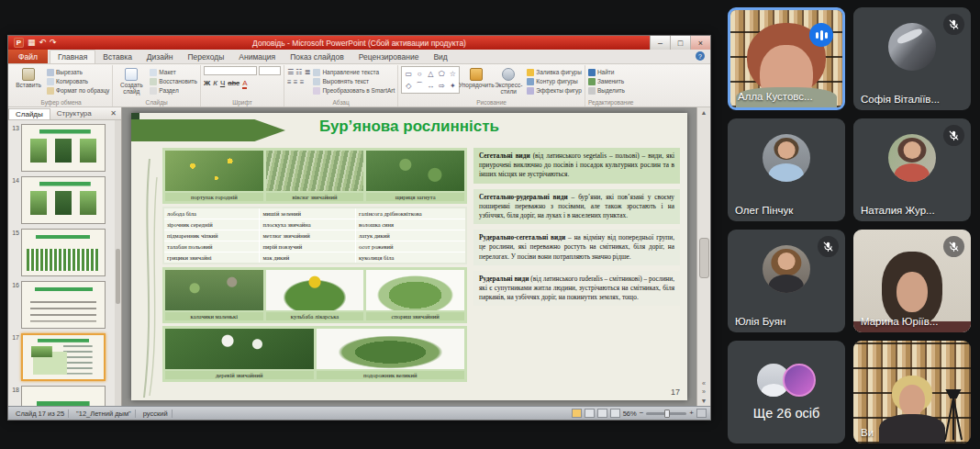  I want to click on slide-thumbnail-17-selected: 17, so click(64, 357).